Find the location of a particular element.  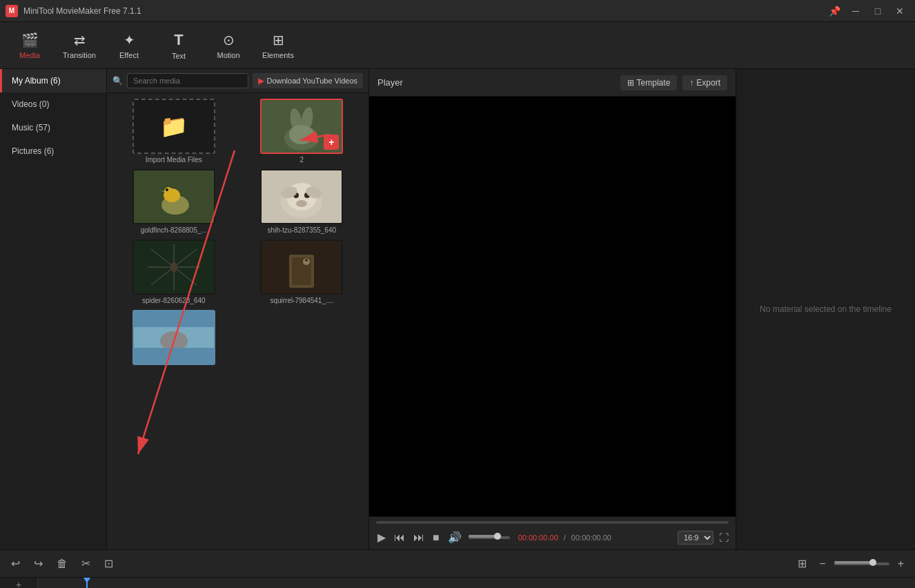

timeline-side: + 🎞 ♪ is located at coordinates (19, 582).